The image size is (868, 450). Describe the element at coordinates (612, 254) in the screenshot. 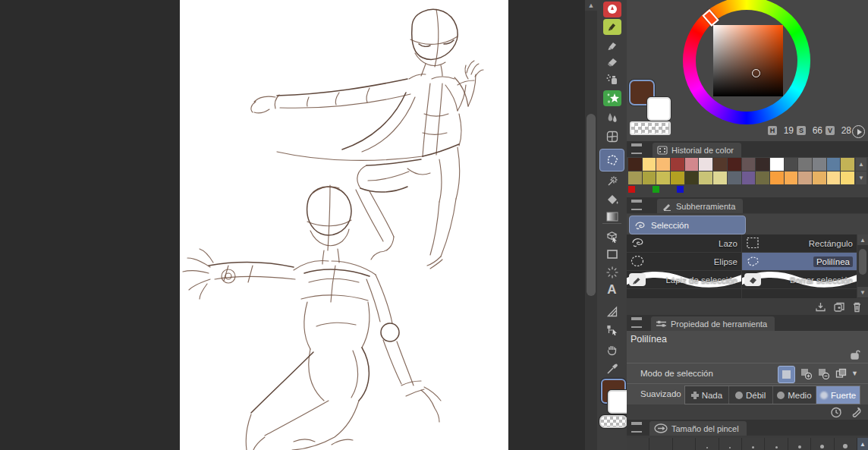

I see `frame-tool-button` at that location.